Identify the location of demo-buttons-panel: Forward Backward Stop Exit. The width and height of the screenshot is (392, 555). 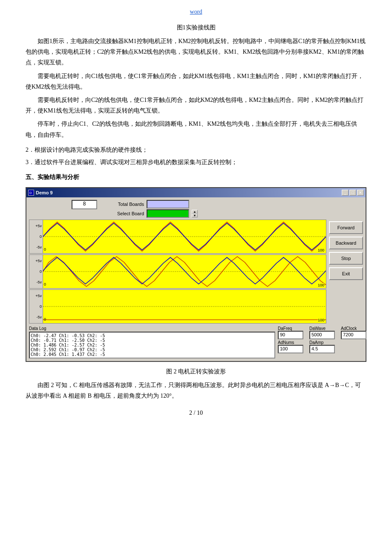
(346, 272).